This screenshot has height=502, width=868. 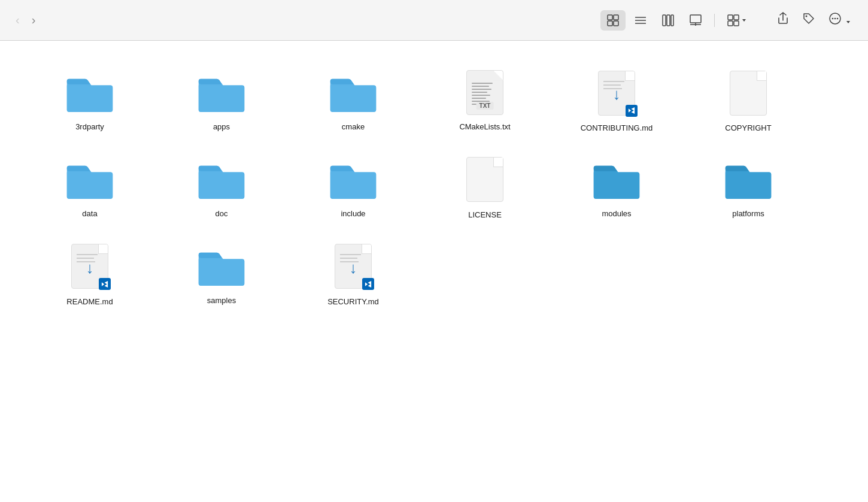 I want to click on file-label: doc, so click(x=221, y=214).